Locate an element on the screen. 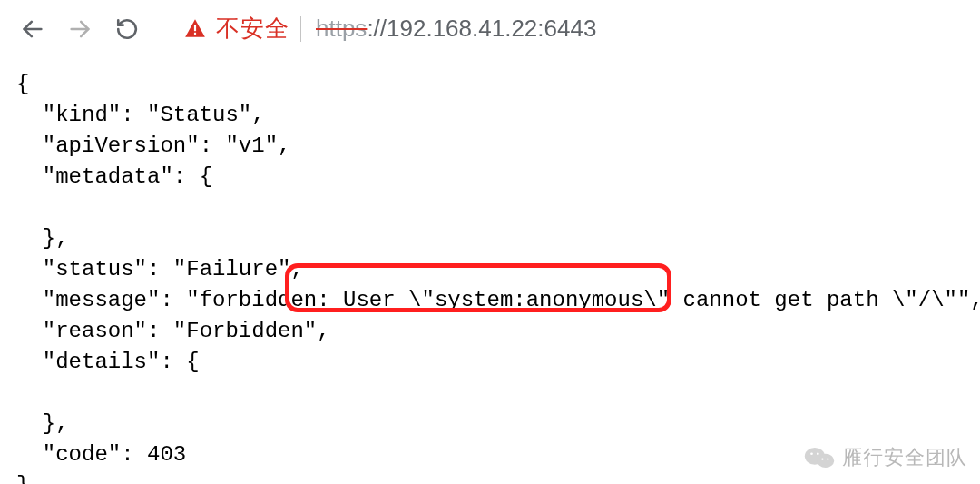  json-line: { is located at coordinates (490, 84).